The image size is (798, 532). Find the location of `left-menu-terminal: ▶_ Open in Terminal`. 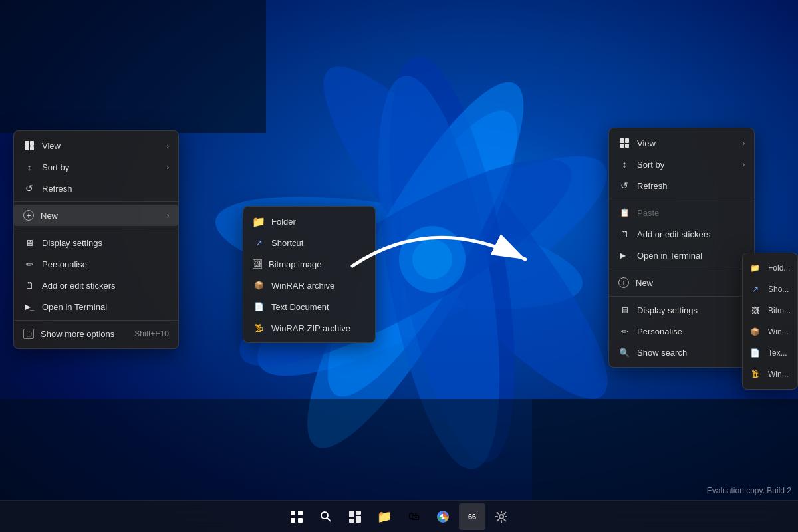

left-menu-terminal: ▶_ Open in Terminal is located at coordinates (96, 307).